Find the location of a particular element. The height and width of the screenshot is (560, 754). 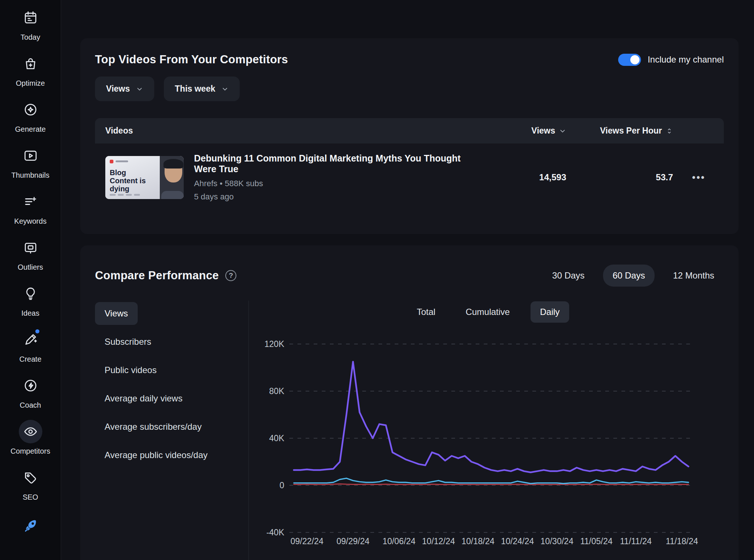

metric-list: Views Subscribers Public videos Average … is located at coordinates (172, 430).